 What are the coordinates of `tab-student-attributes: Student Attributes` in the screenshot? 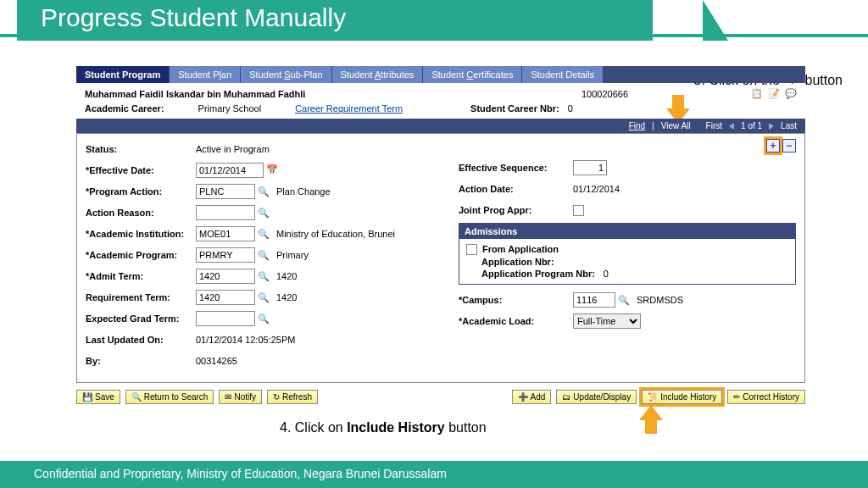 It's located at (378, 75).